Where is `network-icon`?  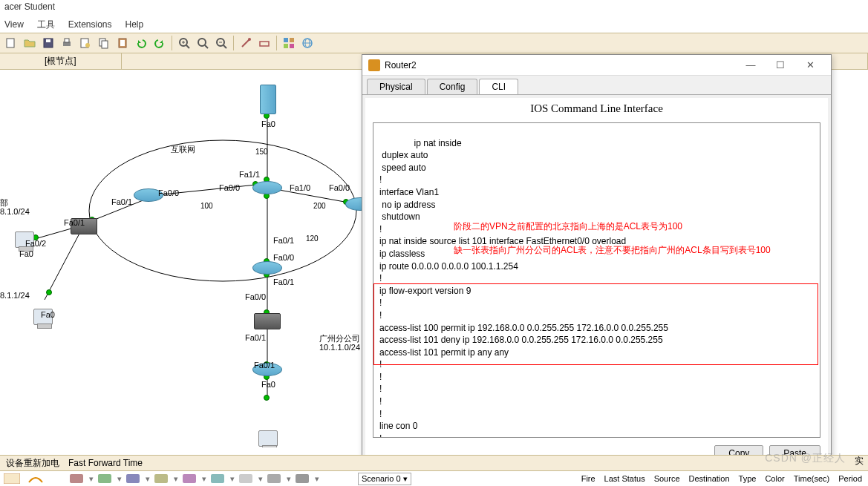
network-icon is located at coordinates (307, 43).